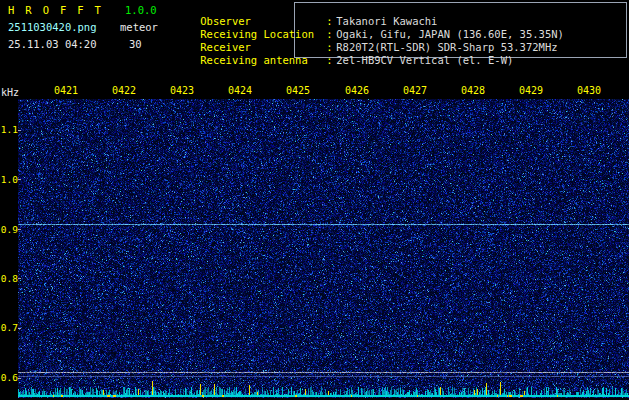 This screenshot has height=400, width=629. Describe the element at coordinates (141, 10) in the screenshot. I see `app-version: 1.0.0` at that location.